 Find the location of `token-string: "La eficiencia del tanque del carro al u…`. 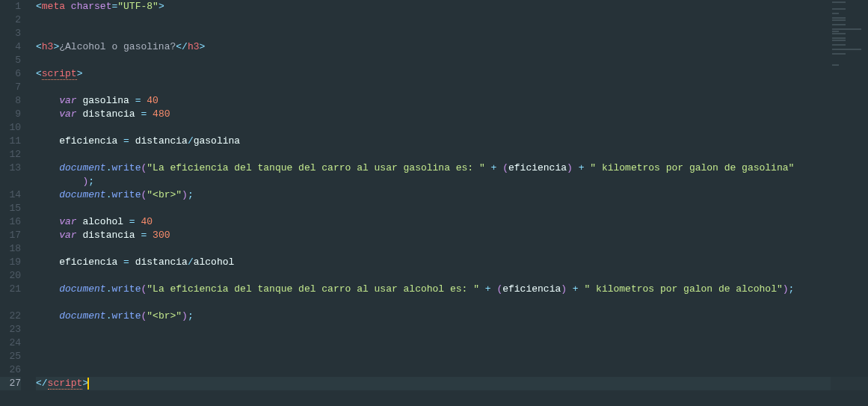

token-string: "La eficiencia del tanque del carro al u… is located at coordinates (316, 167).